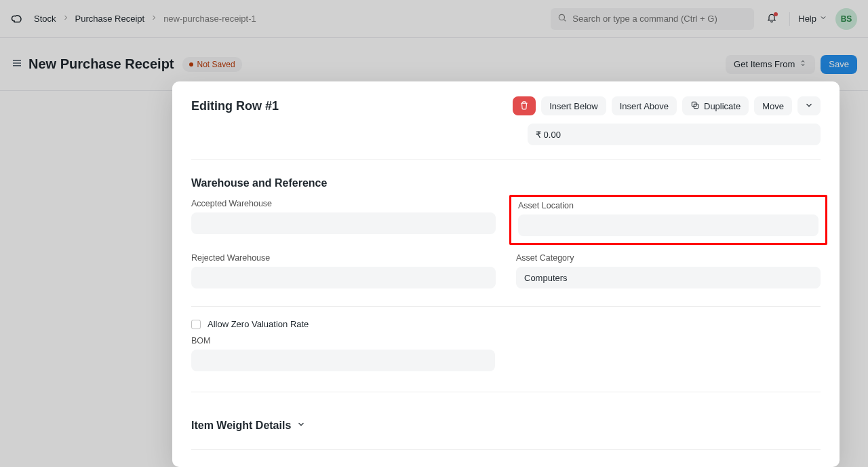 Image resolution: width=868 pixels, height=467 pixels. What do you see at coordinates (669, 220) in the screenshot?
I see `asset-location-highlight: Asset Location` at bounding box center [669, 220].